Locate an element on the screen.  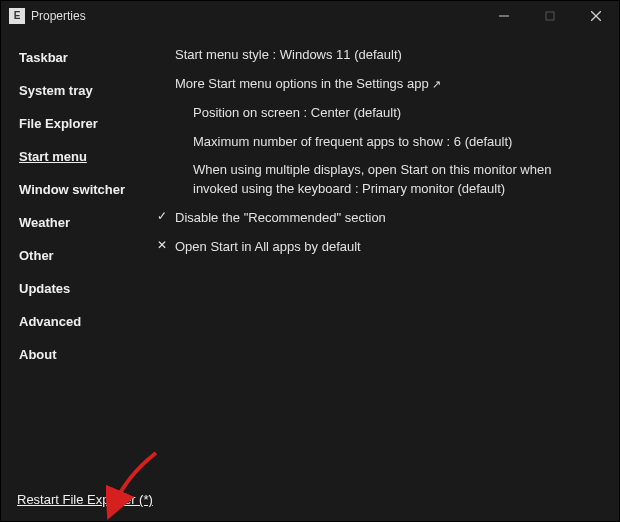
setting-start-menu-style: Start menu style : Windows 11 (default) is located at coordinates (378, 56).